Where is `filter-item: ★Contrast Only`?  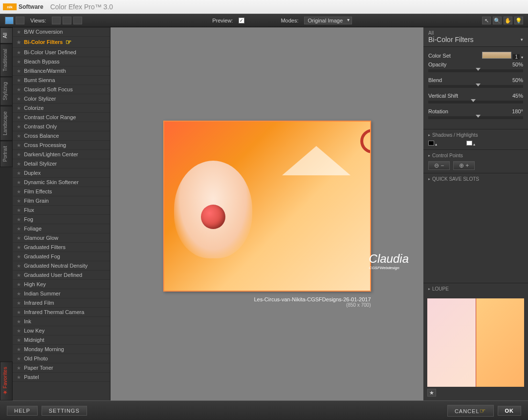
filter-item: ★Contrast Only is located at coordinates (62, 127).